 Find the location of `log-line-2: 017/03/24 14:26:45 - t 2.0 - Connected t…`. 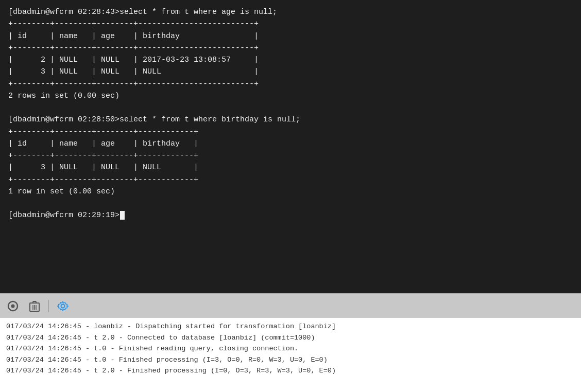

log-line-2: 017/03/24 14:26:45 - t 2.0 - Connected t… is located at coordinates (290, 338).